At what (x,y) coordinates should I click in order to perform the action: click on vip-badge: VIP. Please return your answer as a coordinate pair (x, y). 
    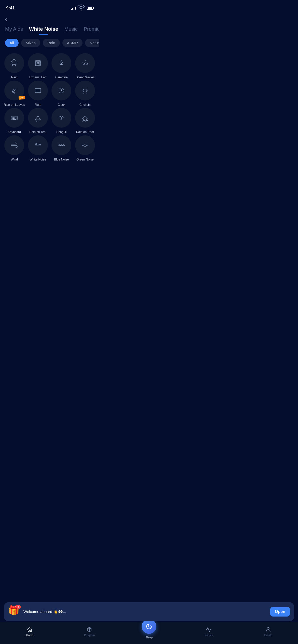
    Looking at the image, I should click on (22, 98).